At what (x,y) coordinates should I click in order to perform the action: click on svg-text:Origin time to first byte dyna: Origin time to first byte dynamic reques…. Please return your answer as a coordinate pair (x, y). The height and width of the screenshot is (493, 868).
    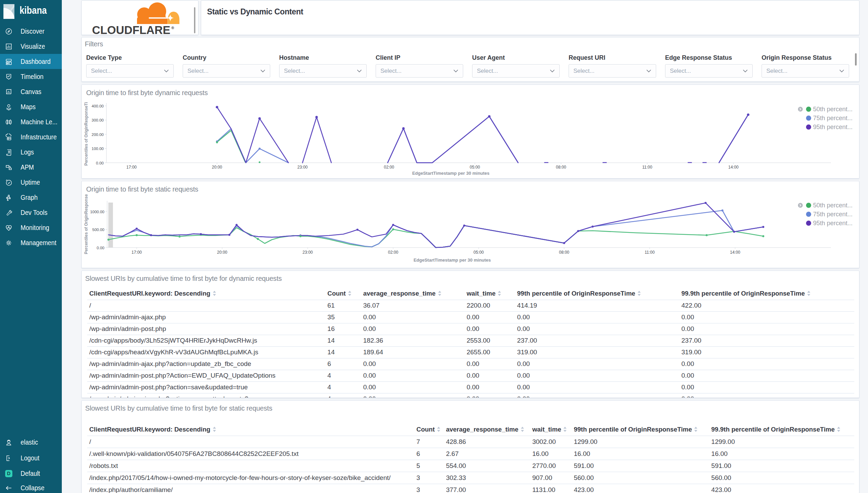
    Looking at the image, I should click on (147, 93).